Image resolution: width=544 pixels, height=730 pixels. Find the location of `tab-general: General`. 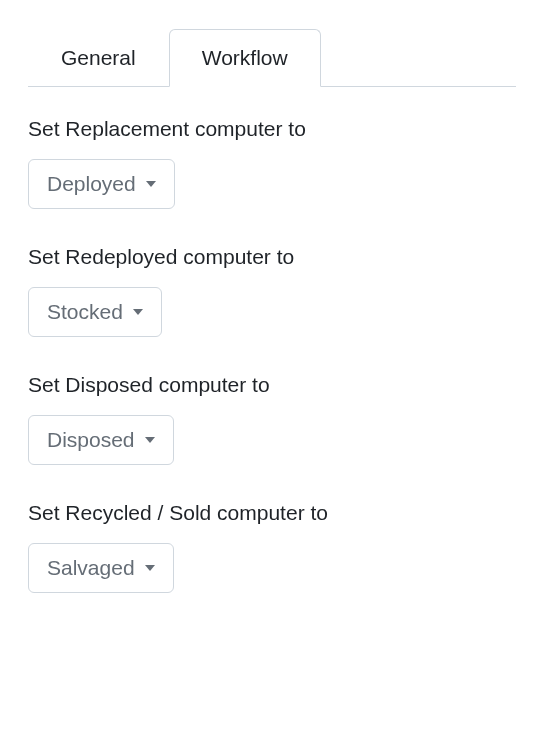

tab-general: General is located at coordinates (98, 58).